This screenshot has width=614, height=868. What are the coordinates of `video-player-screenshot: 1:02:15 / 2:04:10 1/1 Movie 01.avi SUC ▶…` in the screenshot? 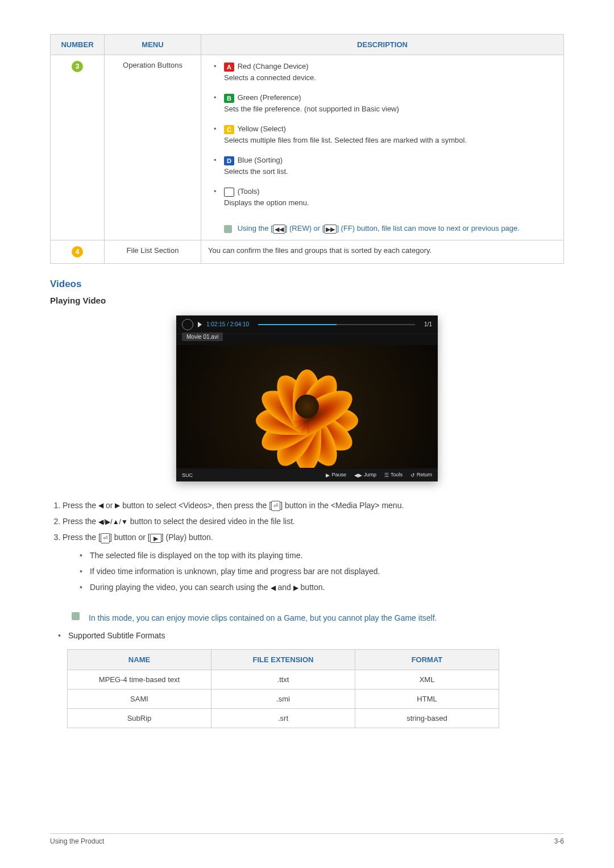 It's located at (307, 398).